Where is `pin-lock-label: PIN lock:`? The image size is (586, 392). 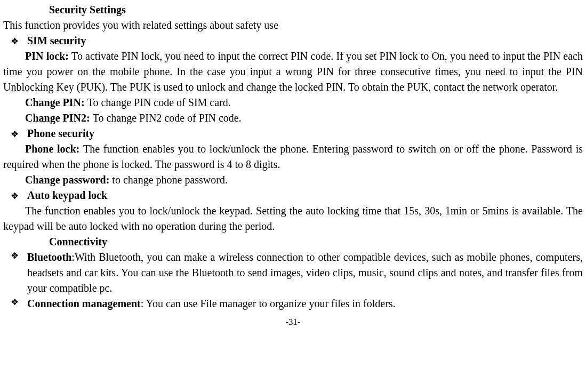
pin-lock-label: PIN lock: is located at coordinates (48, 56).